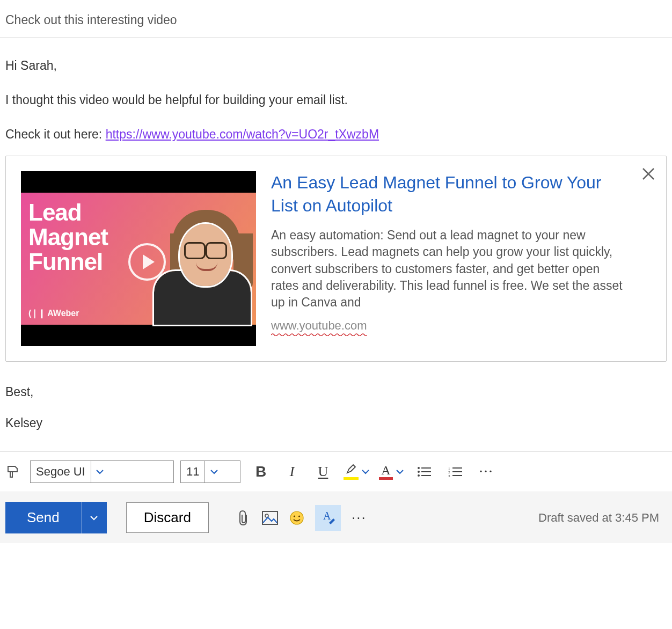  What do you see at coordinates (243, 518) in the screenshot?
I see `paperclip-icon` at bounding box center [243, 518].